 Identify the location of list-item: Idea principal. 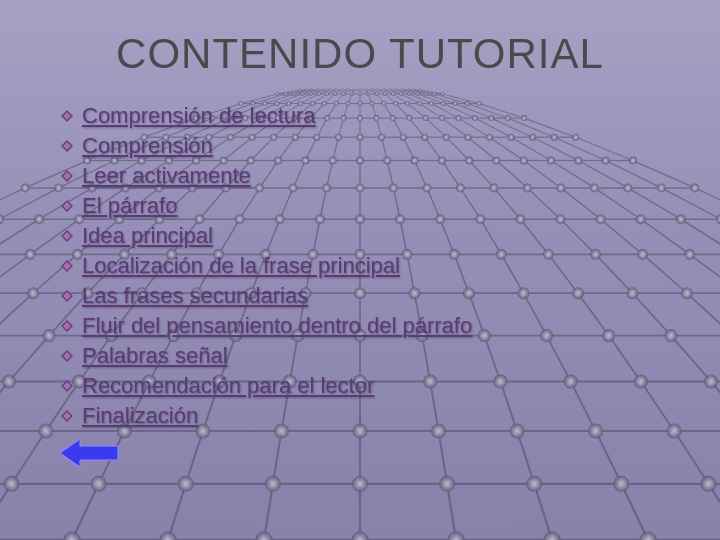
(370, 236).